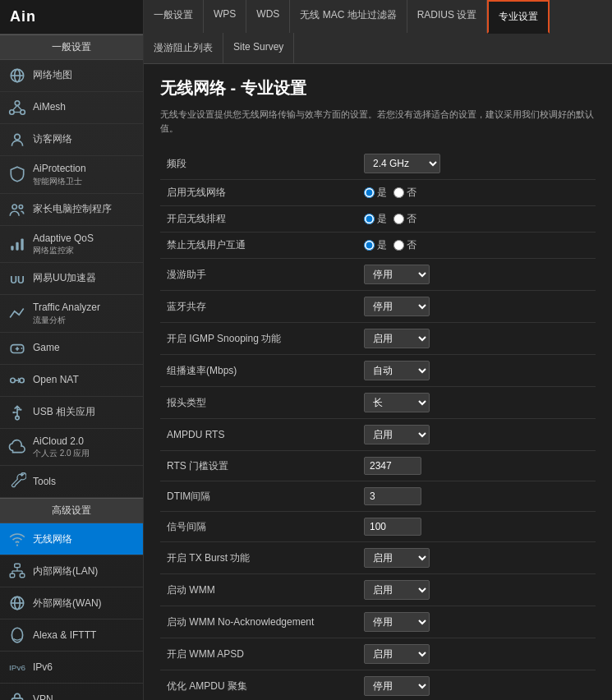  I want to click on sidebar-item-wireless: 无线网络, so click(71, 539).